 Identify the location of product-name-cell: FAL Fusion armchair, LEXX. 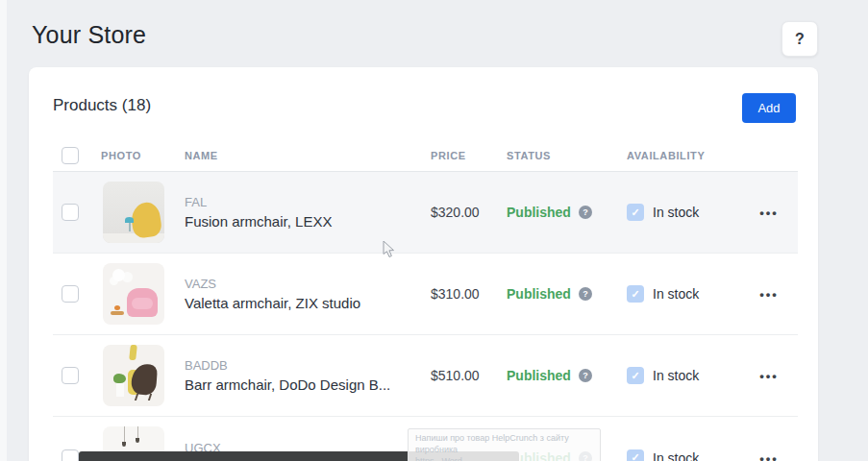
(258, 213).